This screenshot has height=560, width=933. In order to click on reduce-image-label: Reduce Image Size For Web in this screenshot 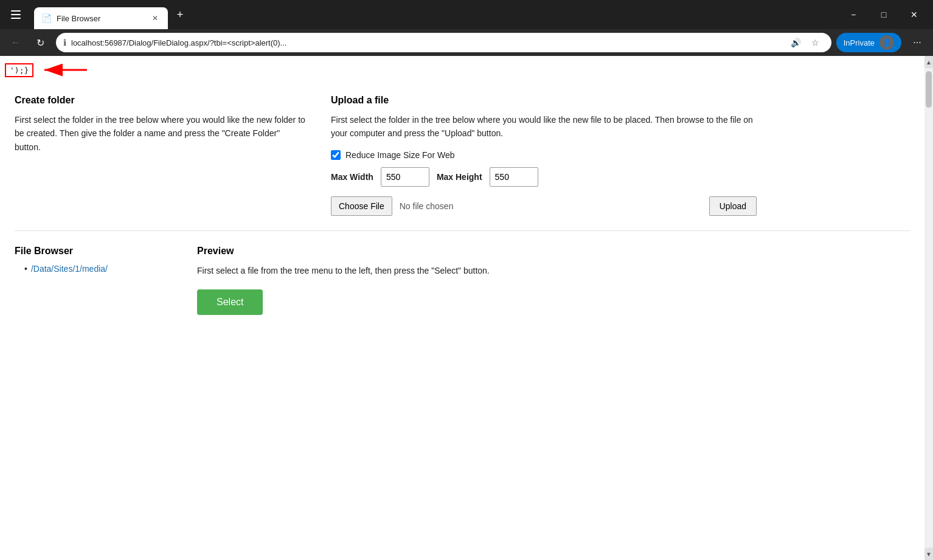, I will do `click(400, 155)`.